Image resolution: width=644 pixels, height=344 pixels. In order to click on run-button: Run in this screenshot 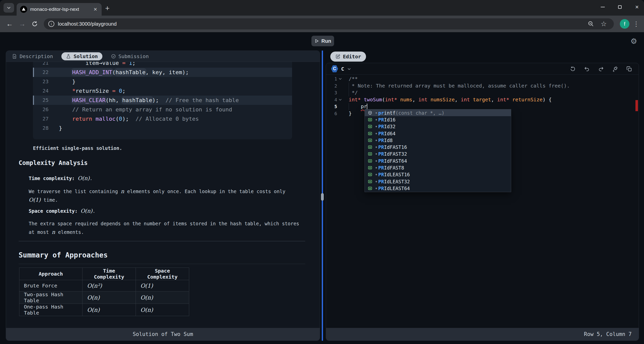, I will do `click(323, 41)`.